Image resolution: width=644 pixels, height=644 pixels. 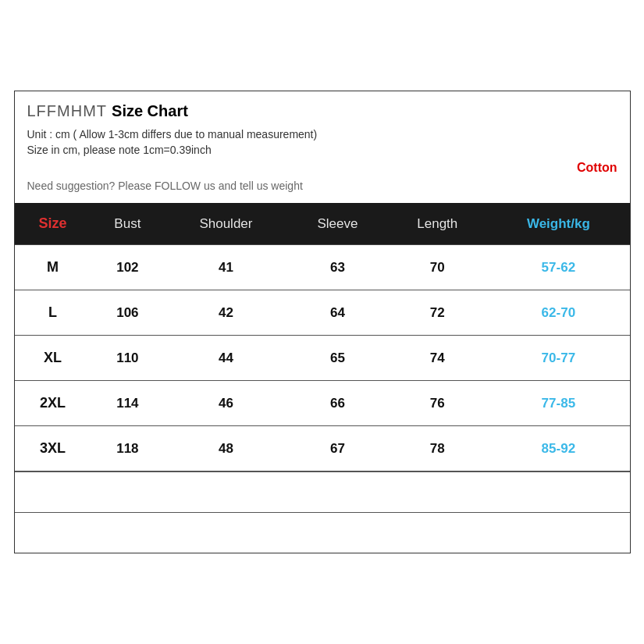 I want to click on col-header-size: Size, so click(x=53, y=224).